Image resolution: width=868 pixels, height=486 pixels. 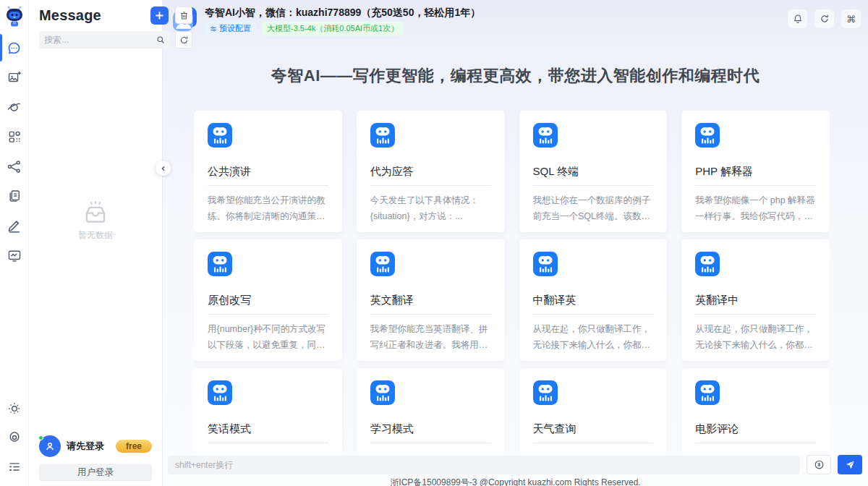 What do you see at coordinates (825, 19) in the screenshot?
I see `refresh-chat-button` at bounding box center [825, 19].